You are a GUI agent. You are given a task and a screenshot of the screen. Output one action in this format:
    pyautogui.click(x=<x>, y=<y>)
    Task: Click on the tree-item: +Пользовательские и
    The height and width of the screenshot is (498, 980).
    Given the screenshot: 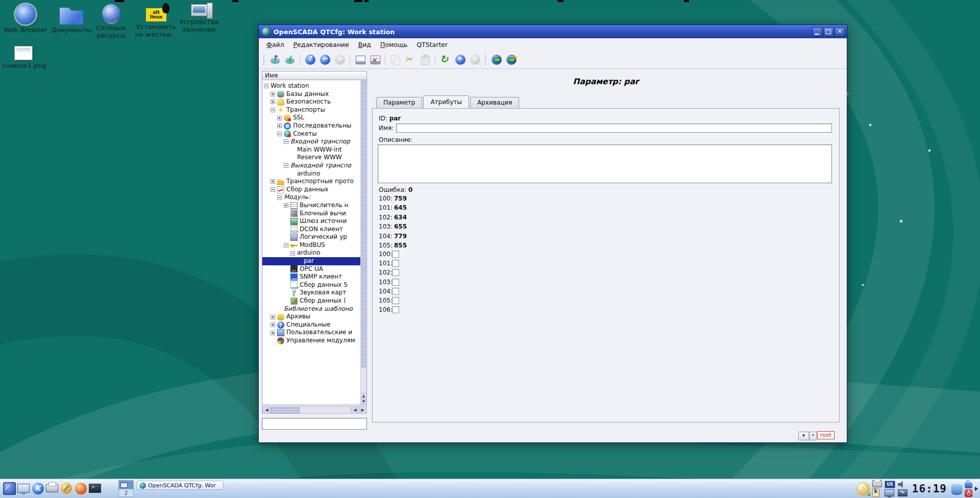 What is the action you would take?
    pyautogui.click(x=311, y=333)
    